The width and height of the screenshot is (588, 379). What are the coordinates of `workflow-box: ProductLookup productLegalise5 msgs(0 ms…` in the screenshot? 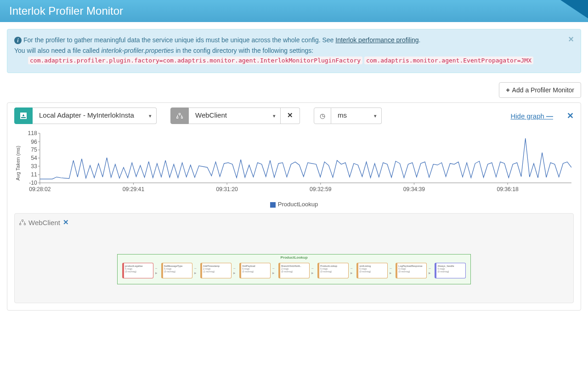 It's located at (294, 269).